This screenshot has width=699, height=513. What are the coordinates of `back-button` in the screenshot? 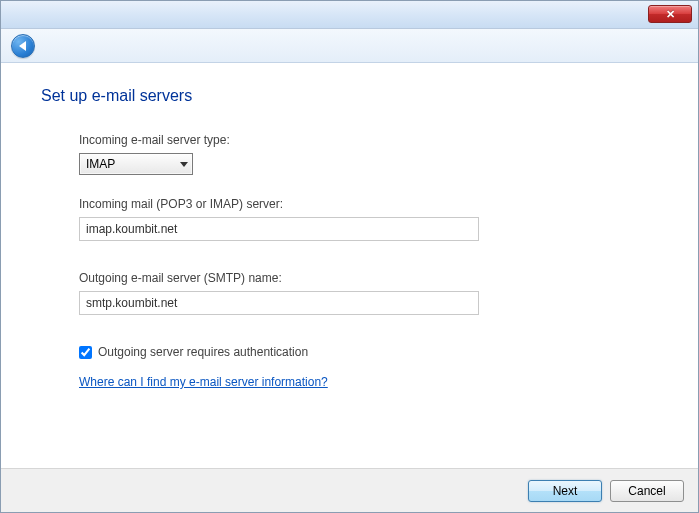 It's located at (23, 46).